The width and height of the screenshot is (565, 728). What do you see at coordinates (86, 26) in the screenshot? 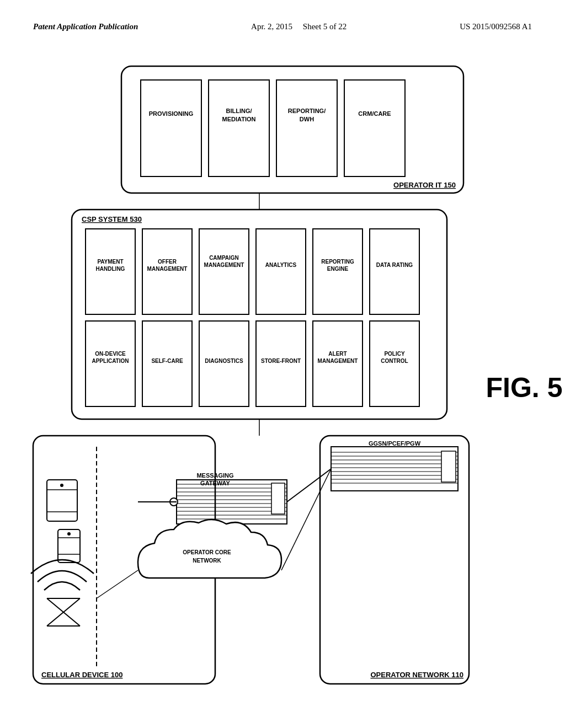
I see `header-publication: Patent Application Publication` at bounding box center [86, 26].